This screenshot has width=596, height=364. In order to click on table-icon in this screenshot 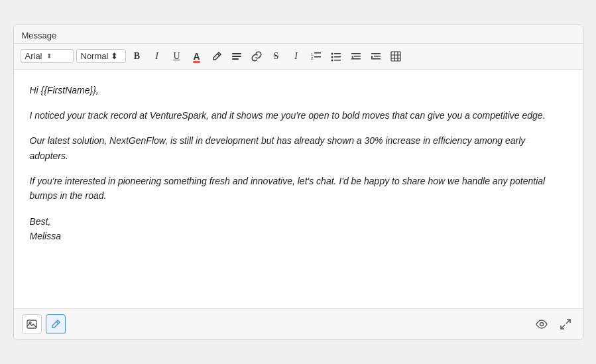, I will do `click(396, 56)`.